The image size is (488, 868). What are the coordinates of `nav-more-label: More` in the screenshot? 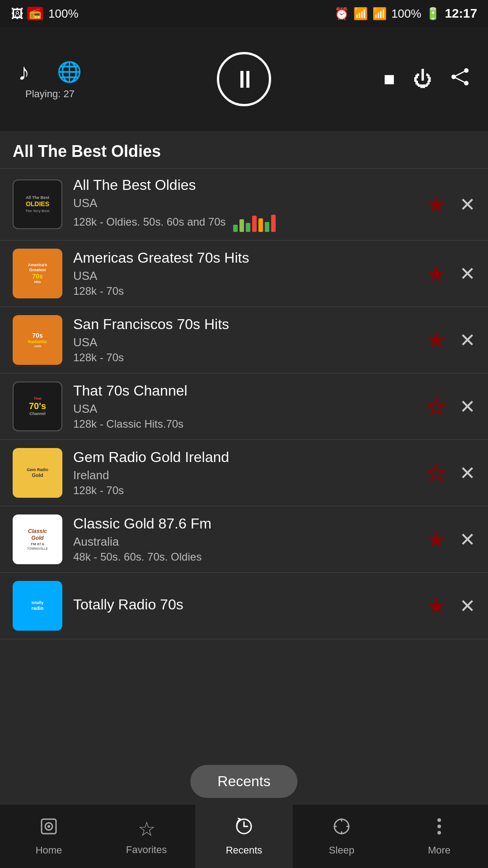 It's located at (439, 850).